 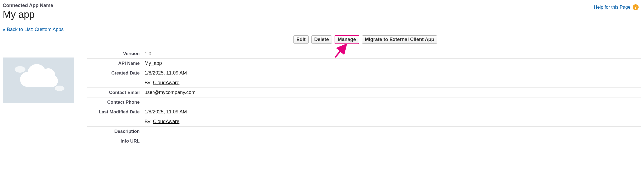 What do you see at coordinates (347, 39) in the screenshot?
I see `manage-button: Manage` at bounding box center [347, 39].